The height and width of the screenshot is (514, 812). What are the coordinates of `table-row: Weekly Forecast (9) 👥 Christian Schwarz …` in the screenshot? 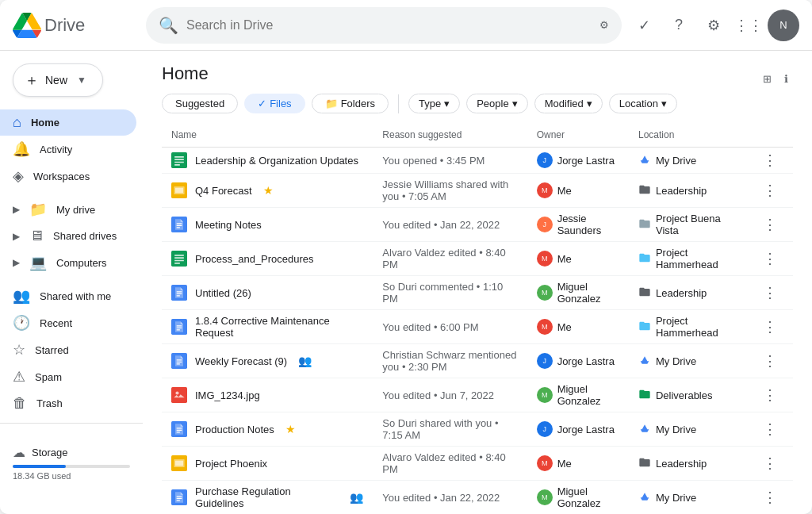 It's located at (477, 362).